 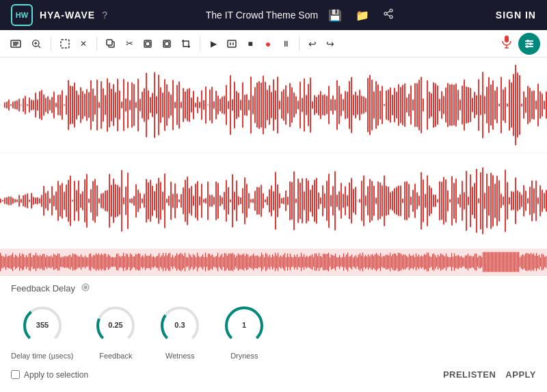 What do you see at coordinates (51, 44) in the screenshot?
I see `sep1` at bounding box center [51, 44].